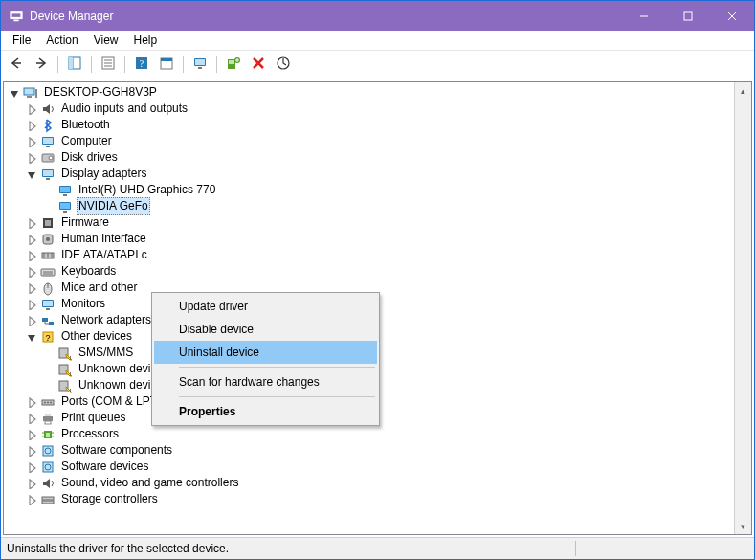  What do you see at coordinates (88, 272) in the screenshot?
I see `tree-node-label: Keyboards` at bounding box center [88, 272].